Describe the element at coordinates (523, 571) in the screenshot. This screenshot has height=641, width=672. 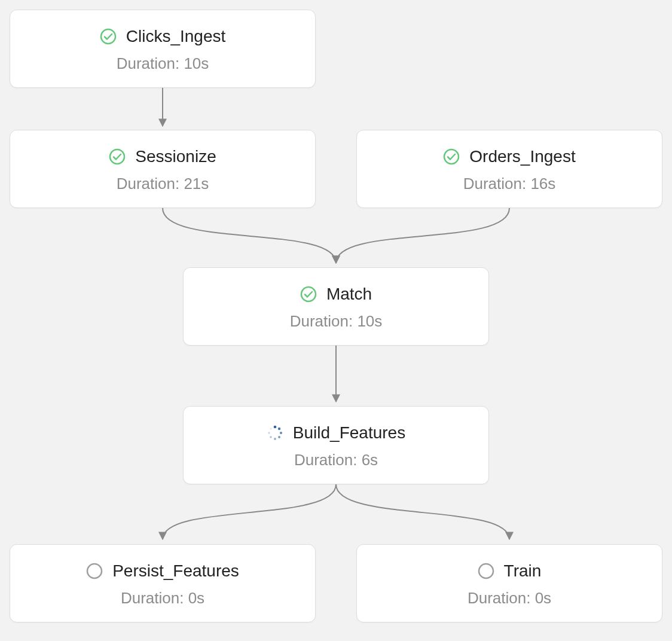
I see `node-title: Train` at that location.